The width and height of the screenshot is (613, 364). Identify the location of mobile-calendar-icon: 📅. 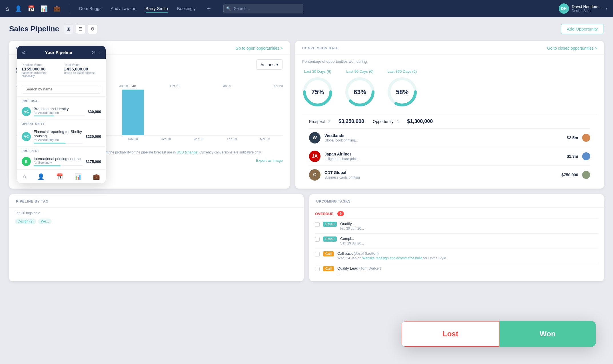
(59, 177).